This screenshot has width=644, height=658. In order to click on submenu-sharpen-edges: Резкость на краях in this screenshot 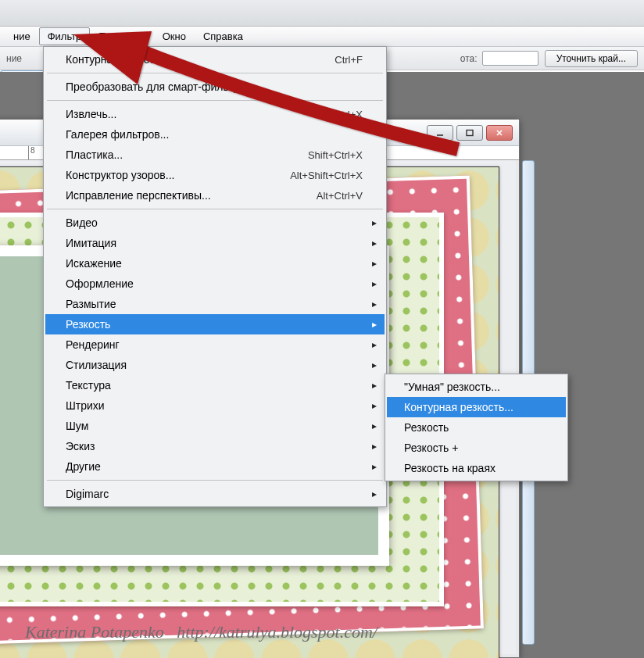, I will do `click(477, 468)`.